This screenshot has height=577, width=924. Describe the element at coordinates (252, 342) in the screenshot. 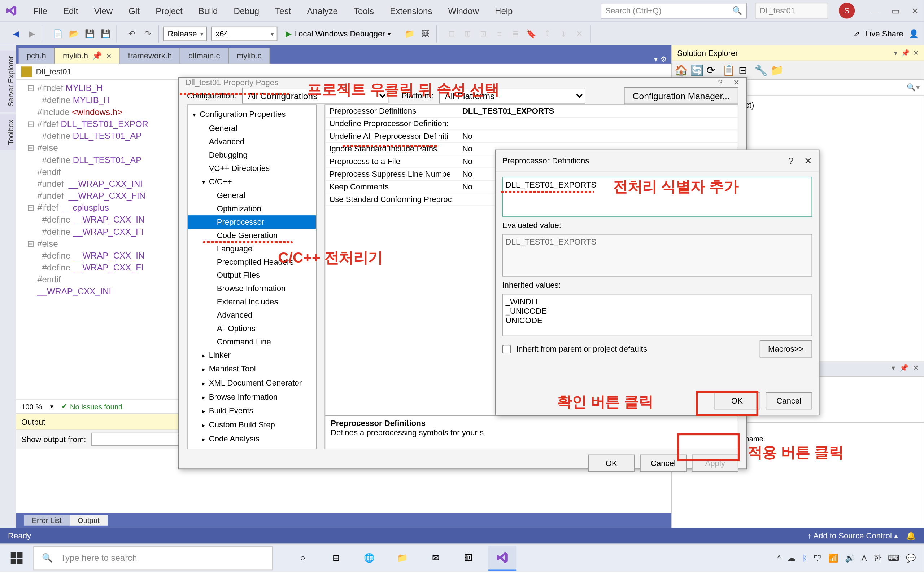

I see `tree-item: Command Line` at that location.